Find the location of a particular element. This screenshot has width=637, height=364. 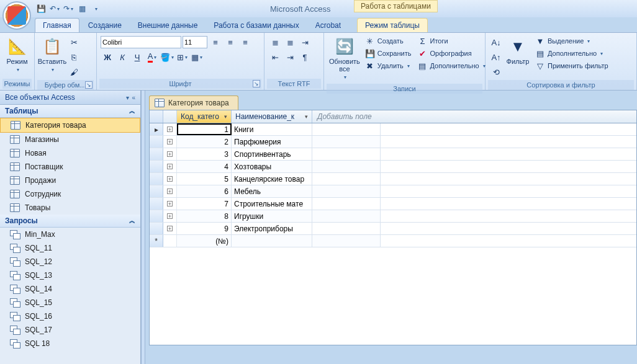

dropdown-icon: ▾ is located at coordinates (128, 98).